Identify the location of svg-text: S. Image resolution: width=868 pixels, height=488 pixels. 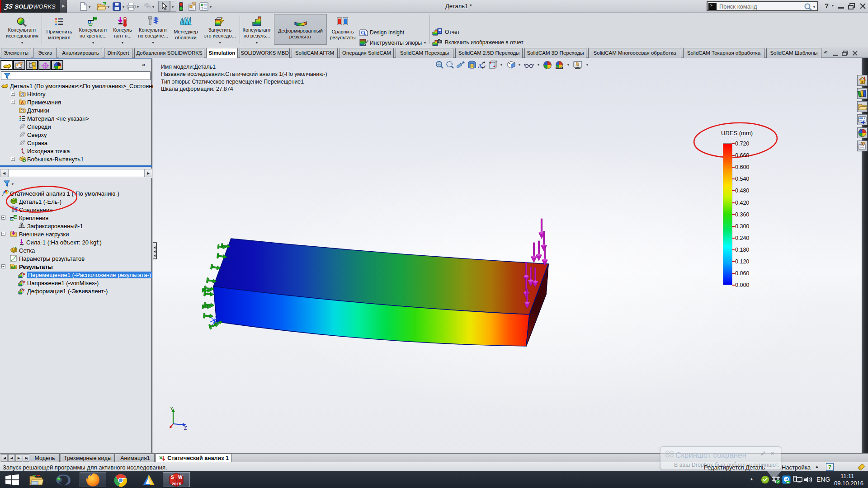
(173, 477).